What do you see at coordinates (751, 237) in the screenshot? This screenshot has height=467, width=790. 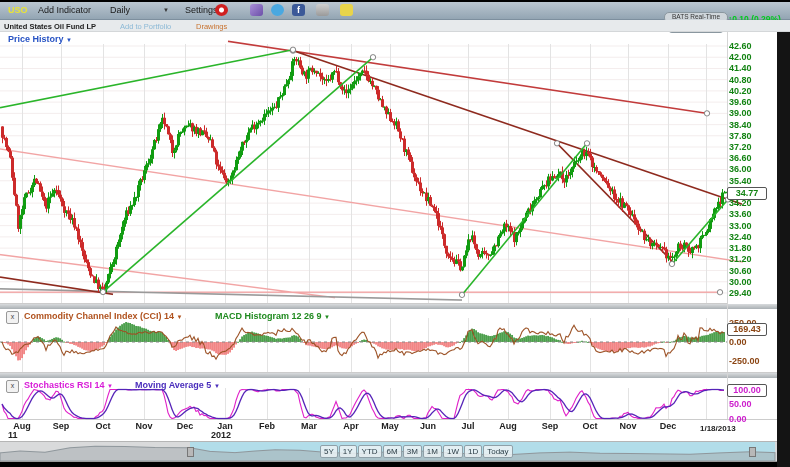 I see `price-axis-tick: 32.40` at bounding box center [751, 237].